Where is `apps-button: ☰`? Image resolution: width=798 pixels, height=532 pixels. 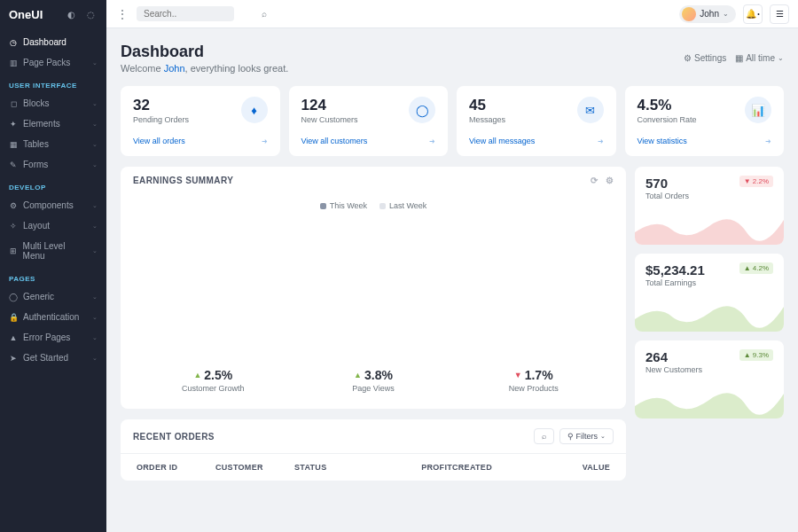
apps-button: ☰ is located at coordinates (779, 14).